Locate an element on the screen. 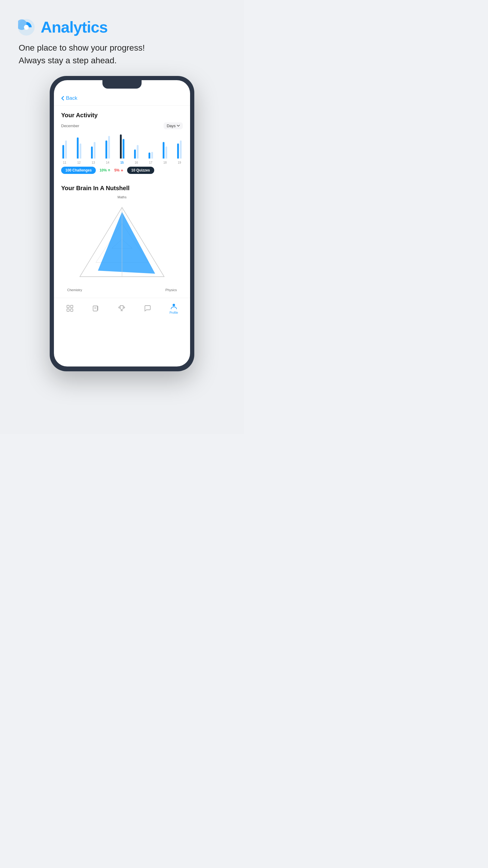 Image resolution: width=488 pixels, height=868 pixels. bar-group-15: 15 is located at coordinates (122, 149).